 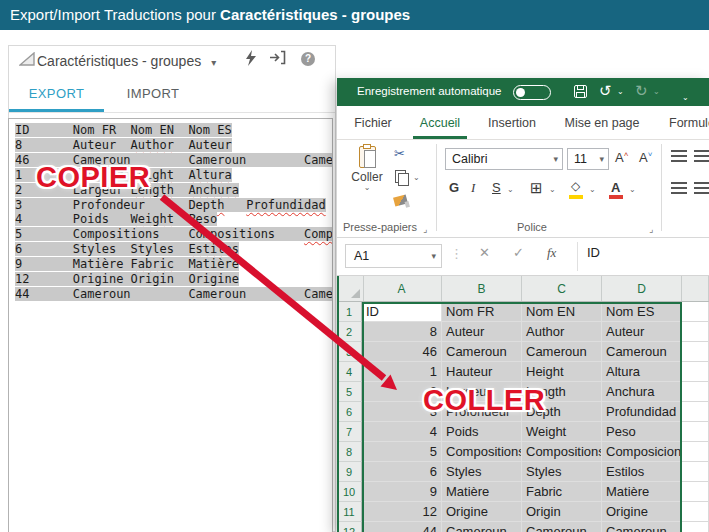 What do you see at coordinates (562, 492) in the screenshot?
I see `cell-C10: Fabric` at bounding box center [562, 492].